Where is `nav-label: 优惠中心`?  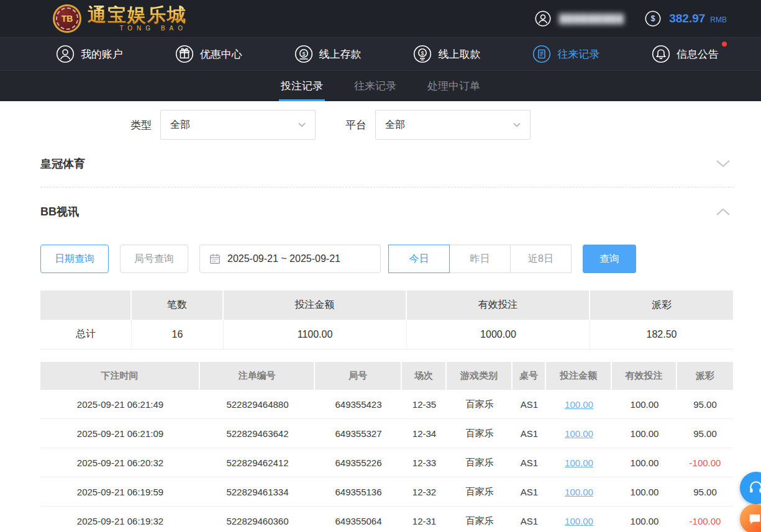 nav-label: 优惠中心 is located at coordinates (221, 55).